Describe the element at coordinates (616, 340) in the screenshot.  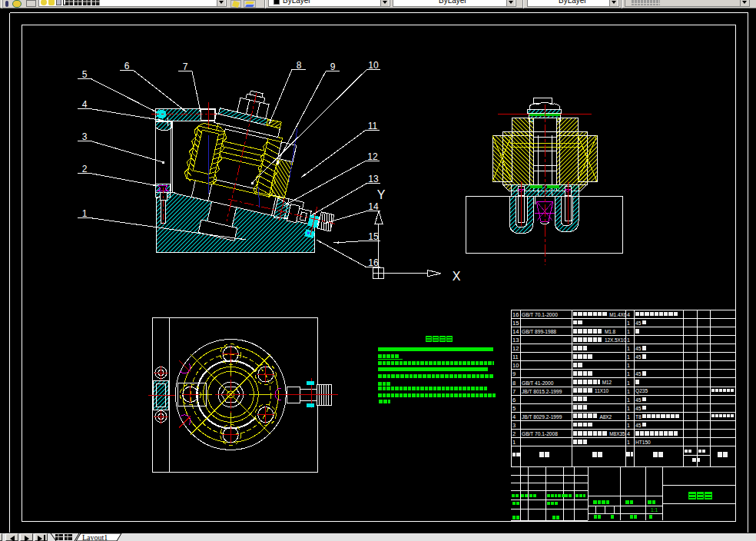
I see `svg-text: 12X.5X10` at that location.